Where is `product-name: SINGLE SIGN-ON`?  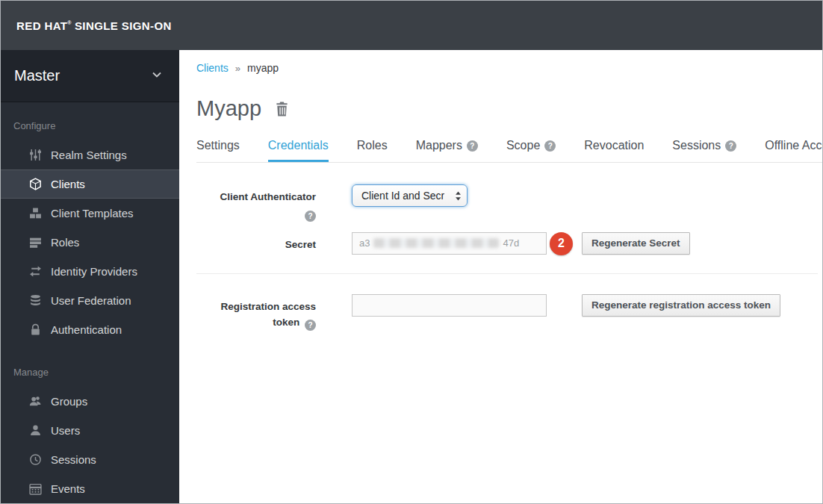 product-name: SINGLE SIGN-ON is located at coordinates (123, 25).